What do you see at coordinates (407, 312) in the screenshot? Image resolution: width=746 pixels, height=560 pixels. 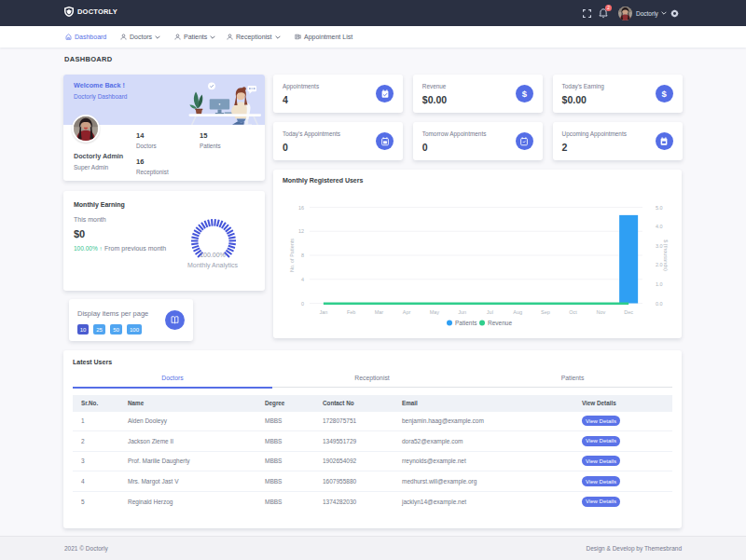 I see `svg-text: Apr` at bounding box center [407, 312].